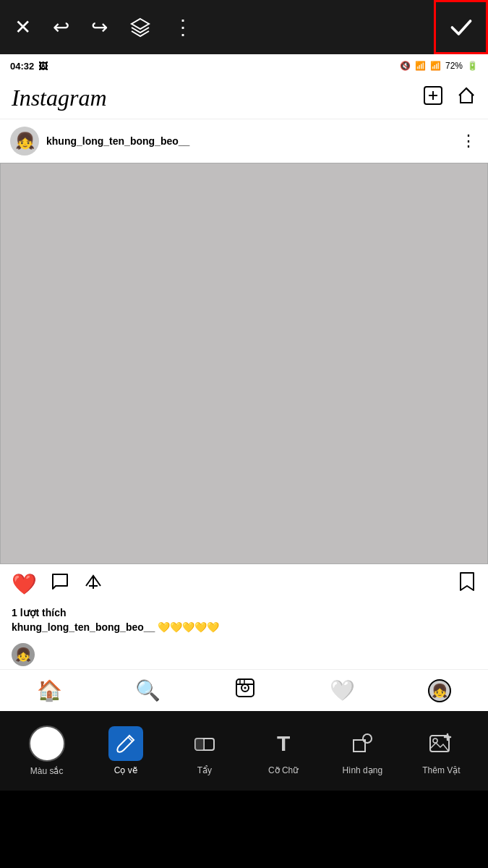 The image size is (488, 868). What do you see at coordinates (244, 98) in the screenshot?
I see `ig-header: Instagram` at bounding box center [244, 98].